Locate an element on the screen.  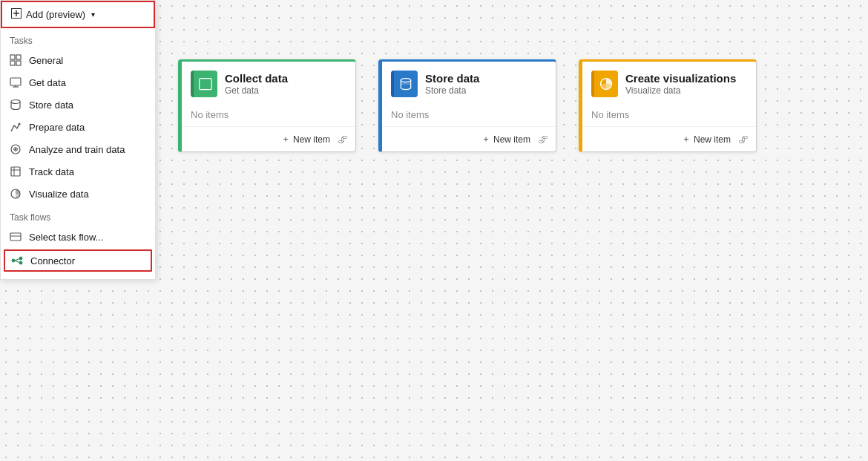
menu-item-general-label: General is located at coordinates (46, 61).